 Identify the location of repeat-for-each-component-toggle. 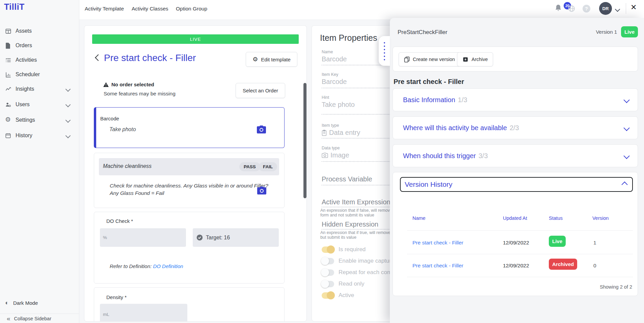
(328, 272).